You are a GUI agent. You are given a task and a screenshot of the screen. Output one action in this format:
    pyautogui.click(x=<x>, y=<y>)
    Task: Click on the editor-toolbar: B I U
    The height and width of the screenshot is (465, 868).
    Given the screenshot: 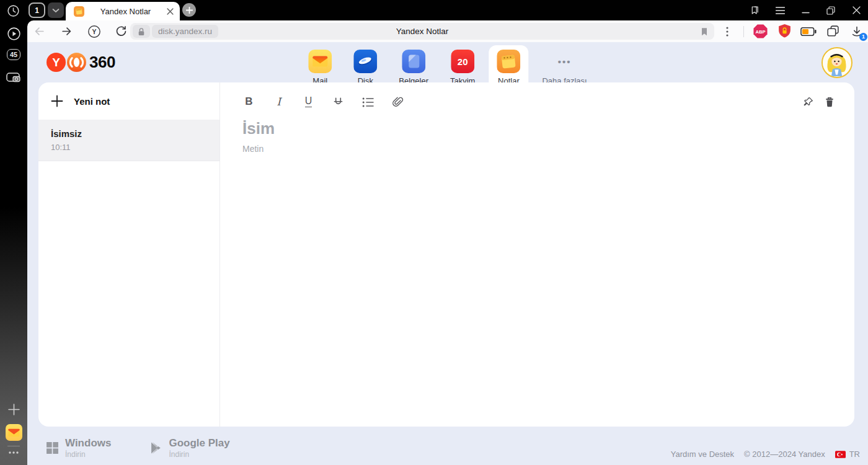 What is the action you would take?
    pyautogui.click(x=537, y=102)
    